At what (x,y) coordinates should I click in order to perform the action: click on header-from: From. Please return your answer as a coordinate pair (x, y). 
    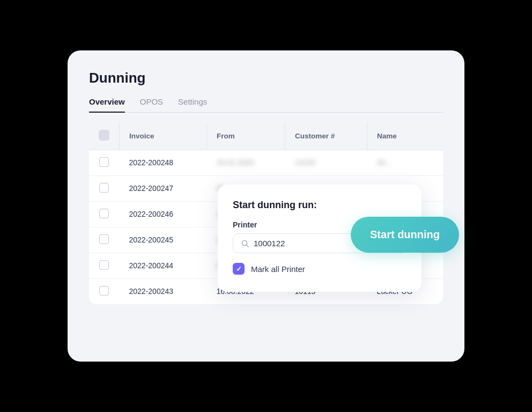
    Looking at the image, I should click on (246, 136).